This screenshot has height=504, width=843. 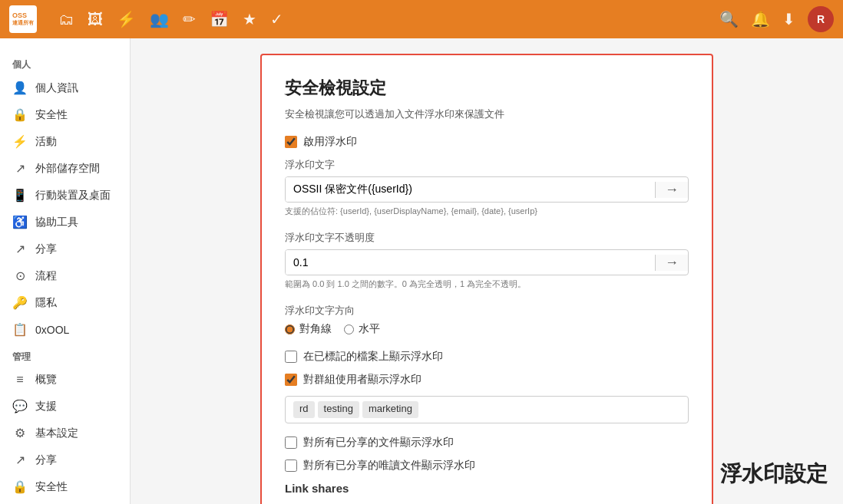 I want to click on sidebar-item-mobile-desktop: 📱 行動裝置及桌面, so click(x=64, y=195).